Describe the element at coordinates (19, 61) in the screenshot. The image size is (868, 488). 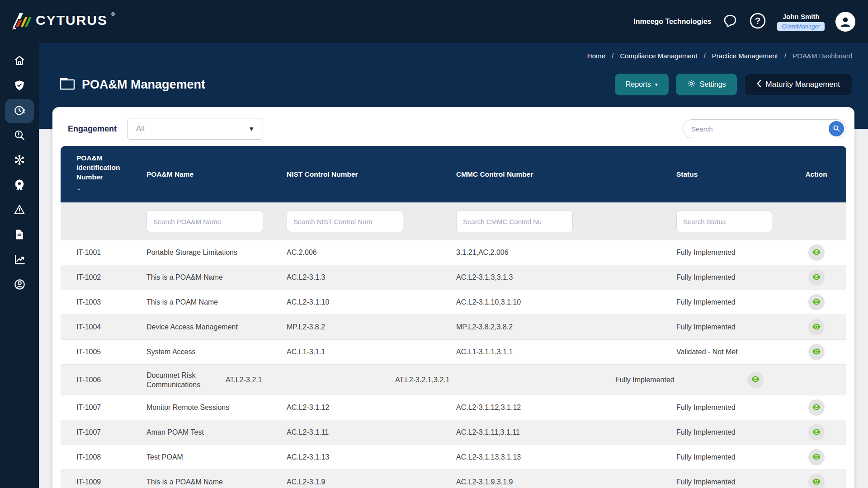
I see `sidebar-item-home` at that location.